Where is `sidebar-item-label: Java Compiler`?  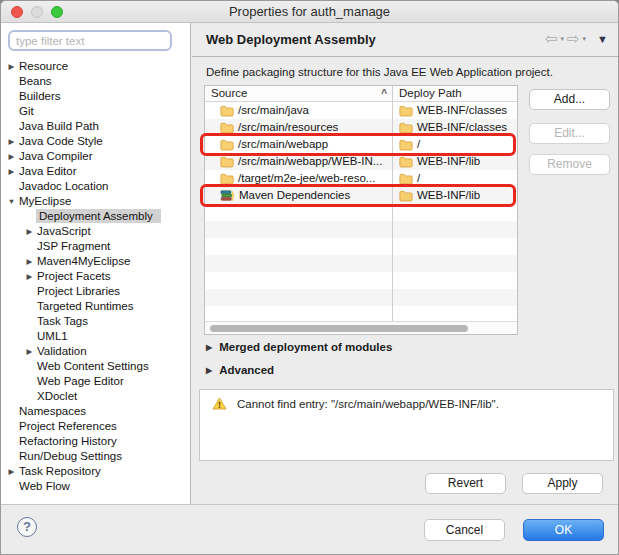
sidebar-item-label: Java Compiler is located at coordinates (58, 156).